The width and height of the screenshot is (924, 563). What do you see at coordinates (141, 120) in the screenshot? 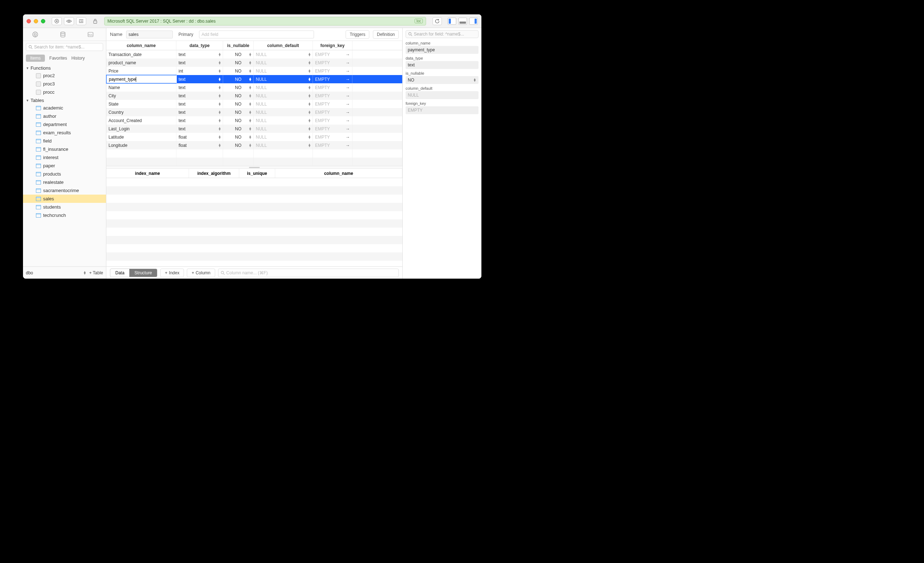
I see `column-name-cell: Account_Created` at bounding box center [141, 120].